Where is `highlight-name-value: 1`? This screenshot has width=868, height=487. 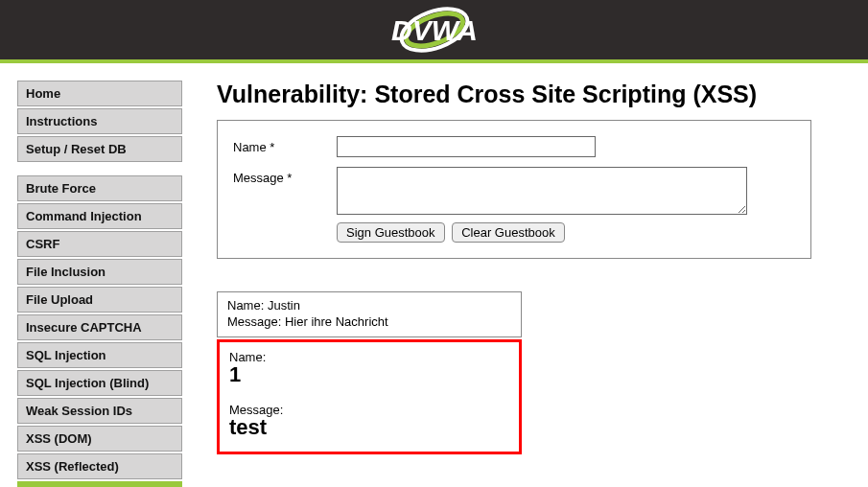 highlight-name-value: 1 is located at coordinates (369, 375).